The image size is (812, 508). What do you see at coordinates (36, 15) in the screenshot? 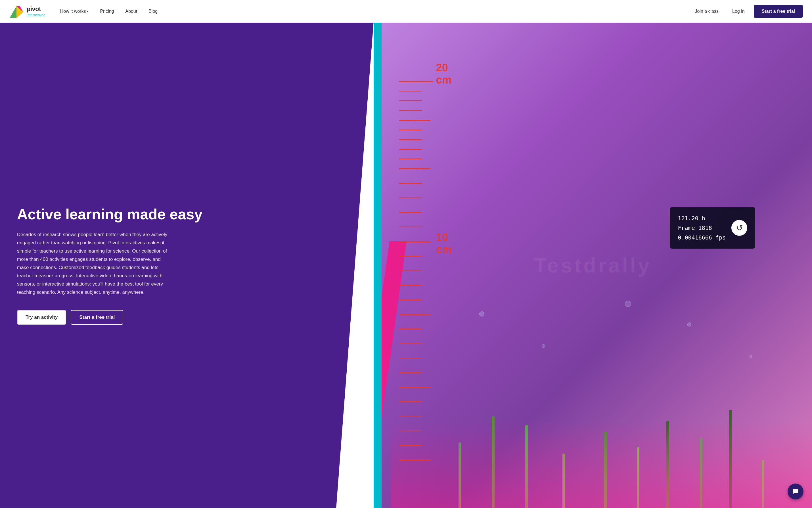
I see `logo-interactives-text: interactives` at bounding box center [36, 15].